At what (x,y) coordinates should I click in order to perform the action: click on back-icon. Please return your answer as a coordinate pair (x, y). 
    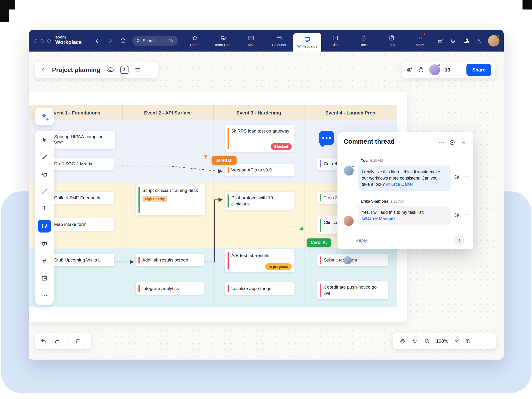
    Looking at the image, I should click on (97, 41).